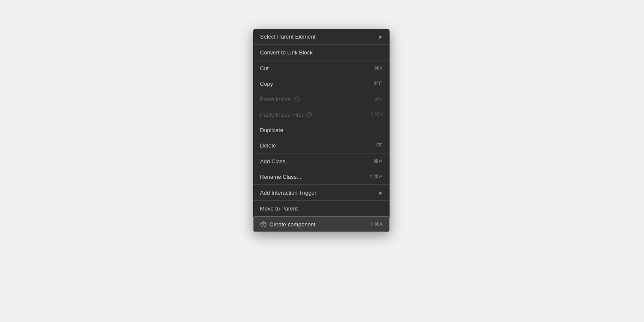  Describe the element at coordinates (376, 177) in the screenshot. I see `rename-class-shortcut: ⇧⌘↵` at that location.